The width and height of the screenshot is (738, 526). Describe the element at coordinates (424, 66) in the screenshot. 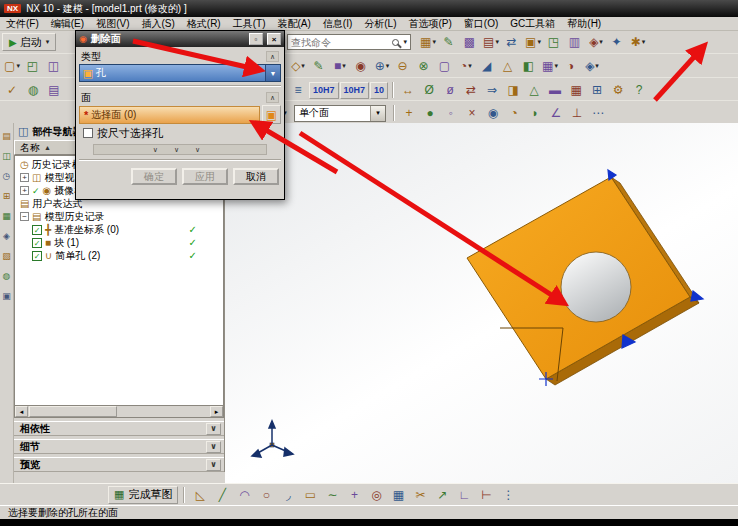

I see `intersect-icon: ⊗` at that location.